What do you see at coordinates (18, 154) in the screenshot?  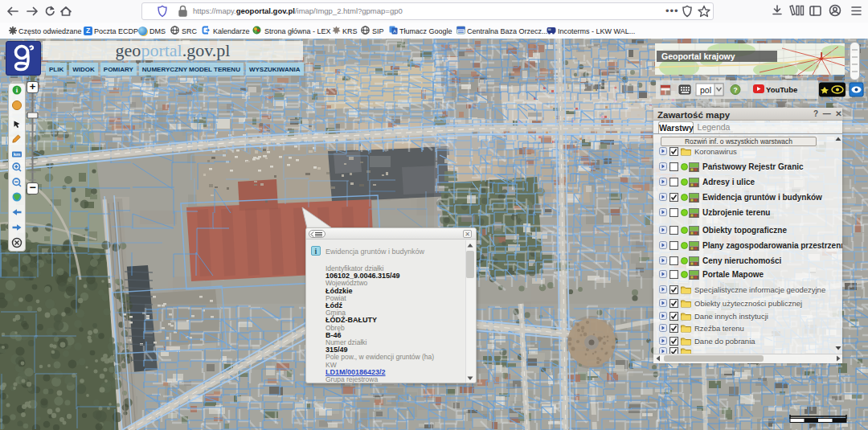 I see `svg-text: km` at bounding box center [18, 154].